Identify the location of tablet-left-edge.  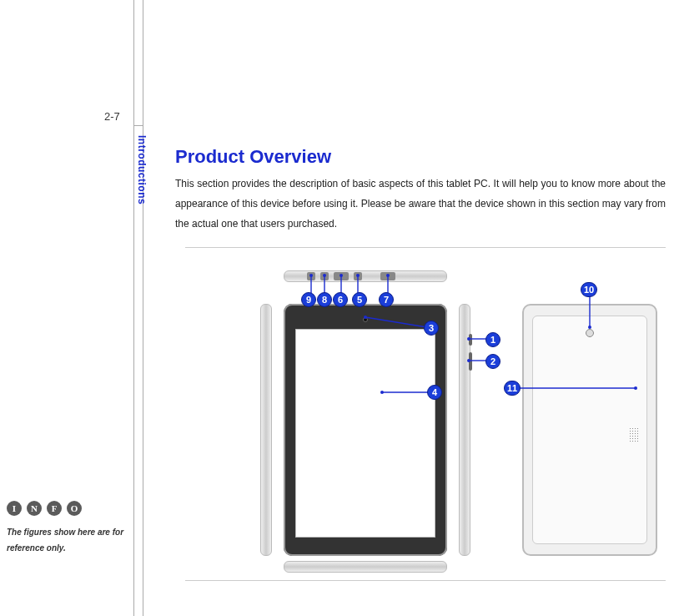
(266, 430).